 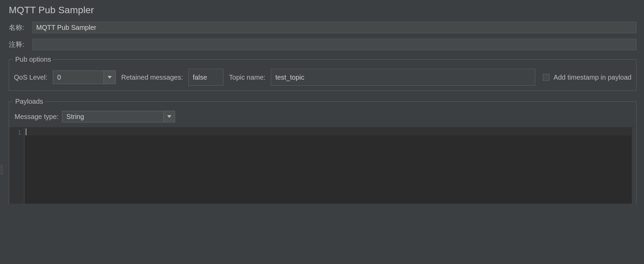 I want to click on name-label: 名称:, so click(x=21, y=28).